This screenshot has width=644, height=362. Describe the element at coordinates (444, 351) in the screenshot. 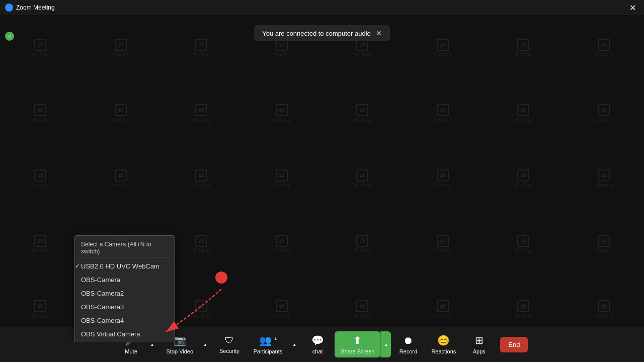

I see `reactions-label: Reactions` at that location.